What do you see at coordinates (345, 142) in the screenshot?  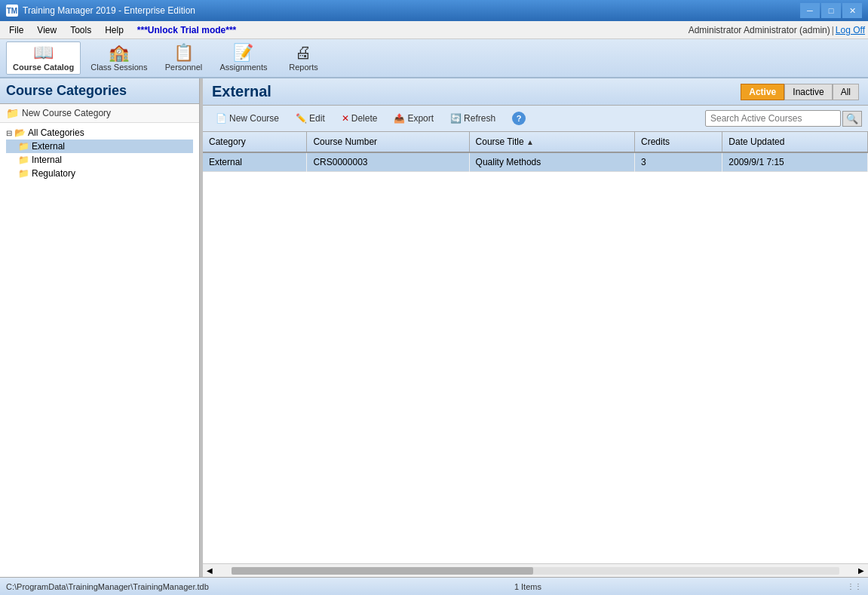 I see `column-course-number-label: Course Number` at bounding box center [345, 142].